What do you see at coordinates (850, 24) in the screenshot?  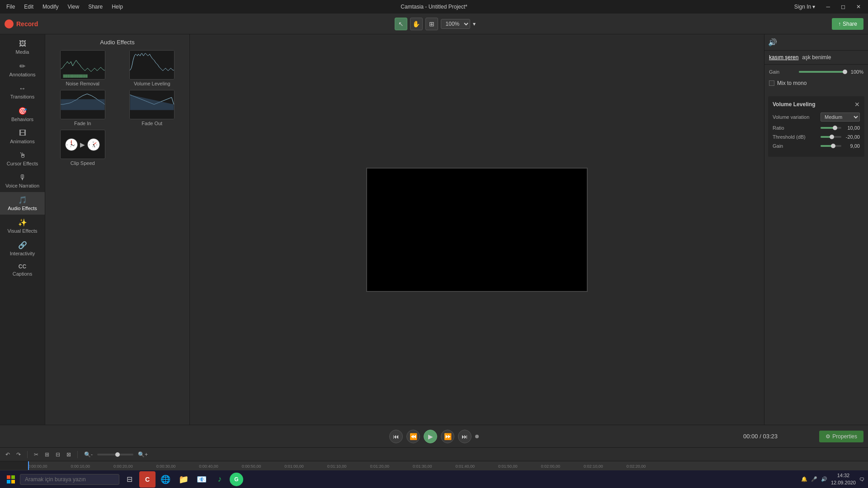 I see `share-label: Share` at bounding box center [850, 24].